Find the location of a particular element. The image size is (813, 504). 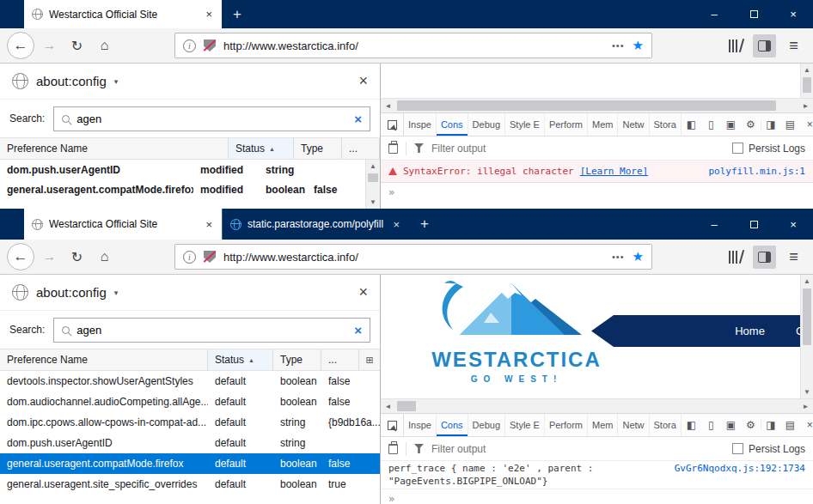

pref-row: general.useragent.site_specific_override… is located at coordinates (190, 484).